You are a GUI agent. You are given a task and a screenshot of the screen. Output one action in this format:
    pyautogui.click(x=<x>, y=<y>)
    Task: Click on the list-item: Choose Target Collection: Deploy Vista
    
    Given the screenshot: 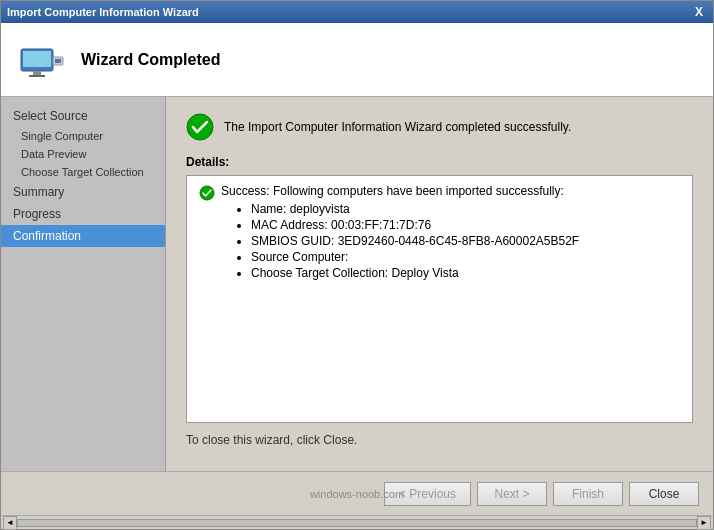 What is the action you would take?
    pyautogui.click(x=415, y=273)
    